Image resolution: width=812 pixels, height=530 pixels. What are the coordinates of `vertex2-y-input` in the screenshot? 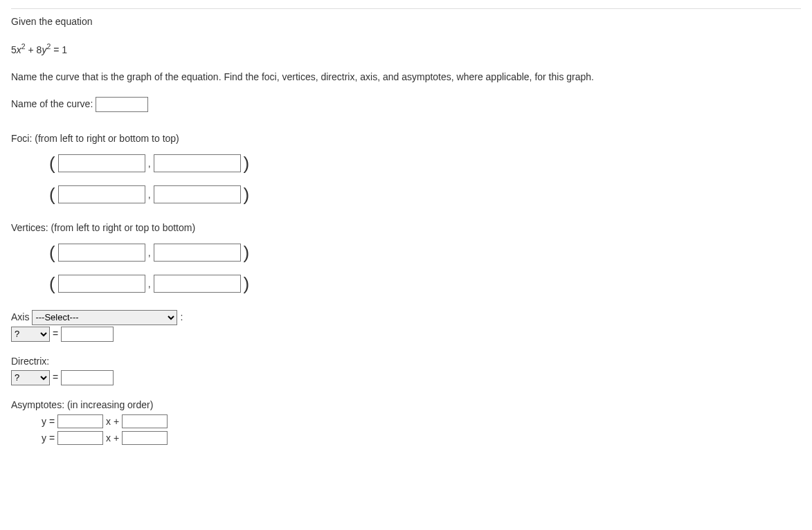 It's located at (197, 284).